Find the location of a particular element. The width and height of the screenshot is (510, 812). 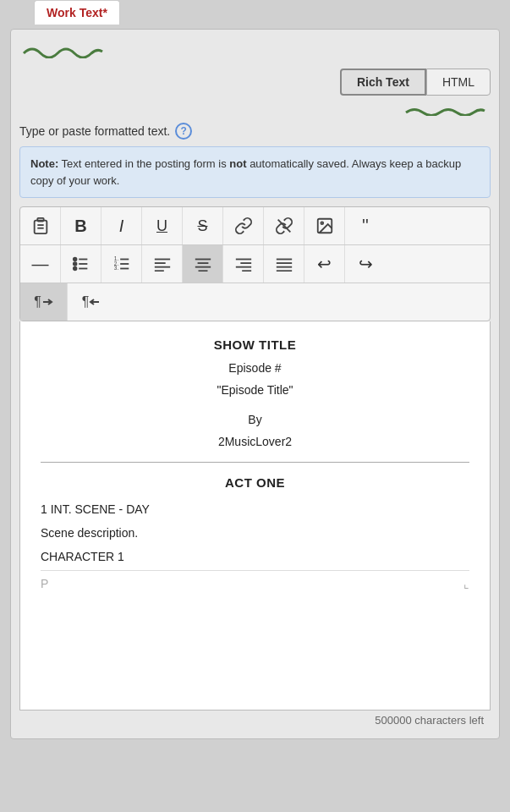

note-box: Note: Text entered in the posting form i… is located at coordinates (255, 173).